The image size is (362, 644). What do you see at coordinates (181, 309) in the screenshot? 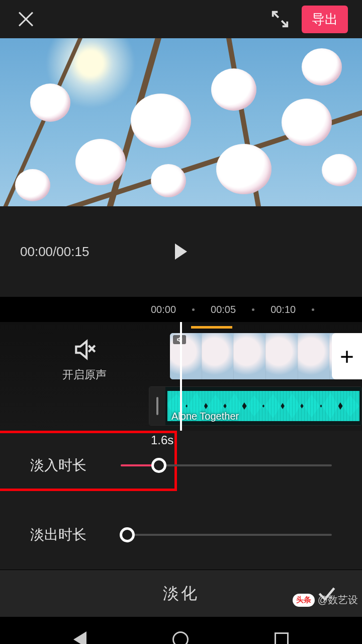
I see `timeline-ruler: 00:00 00:05 00:10` at bounding box center [181, 309].